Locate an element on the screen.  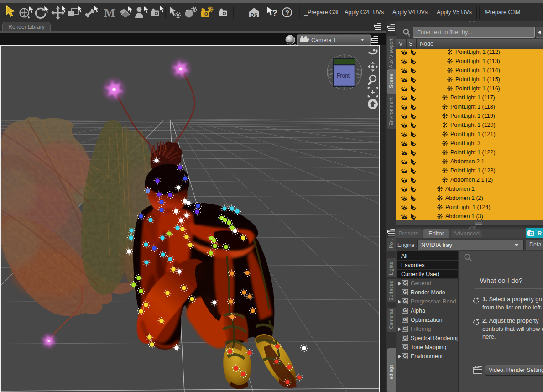
svg-text: DS is located at coordinates (254, 15).